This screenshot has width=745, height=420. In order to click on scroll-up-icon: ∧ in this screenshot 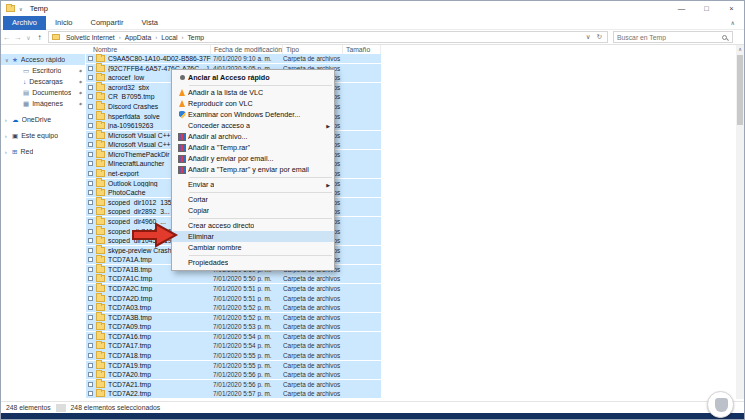, I will do `click(740, 49)`.